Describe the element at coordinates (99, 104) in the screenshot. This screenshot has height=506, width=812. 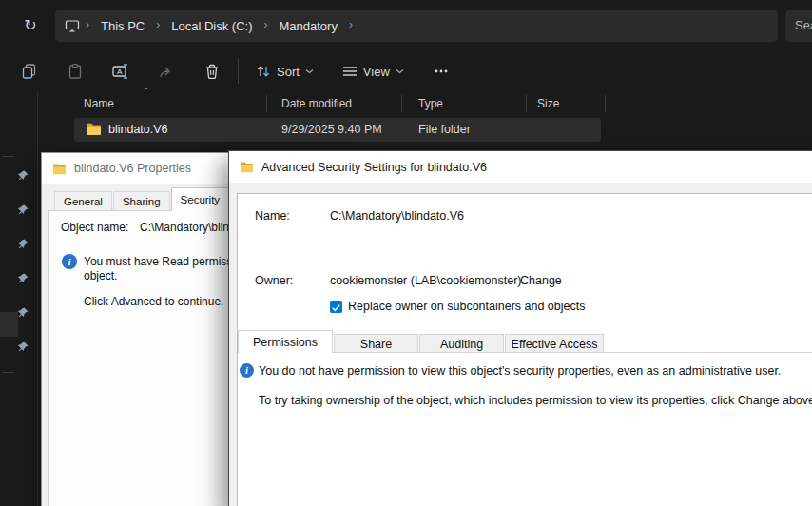
I see `column-header-name: Name` at that location.